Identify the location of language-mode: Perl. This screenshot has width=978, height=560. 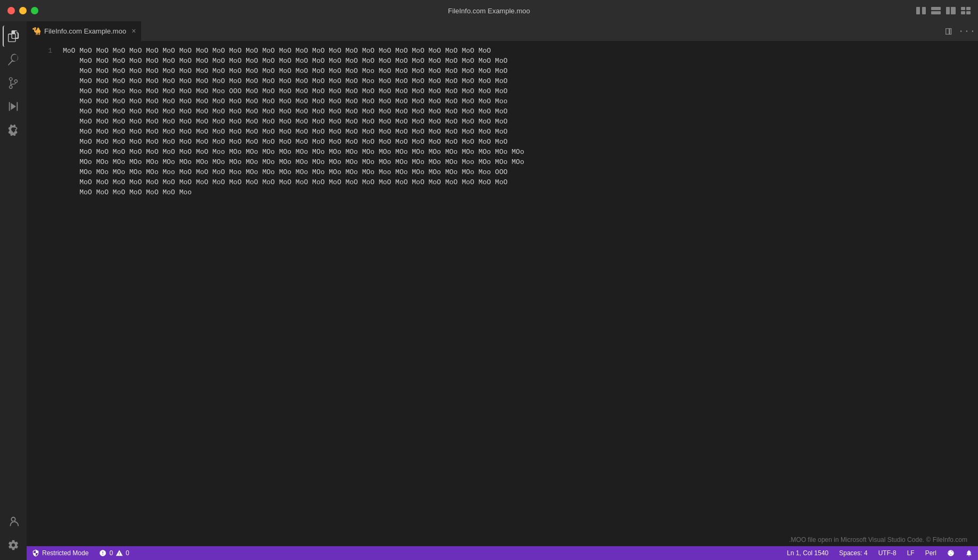
(931, 553).